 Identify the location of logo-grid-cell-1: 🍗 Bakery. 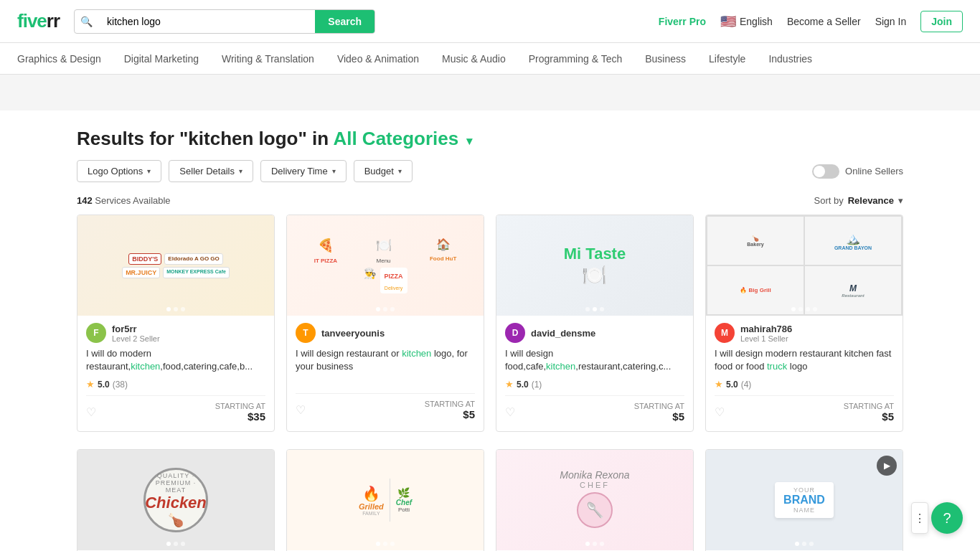
(755, 241).